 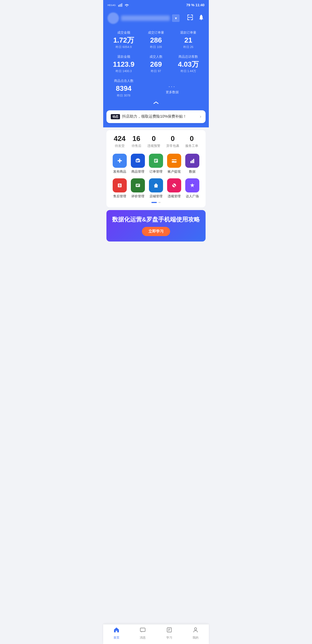 I want to click on nav-message: 消息, so click(x=143, y=633).